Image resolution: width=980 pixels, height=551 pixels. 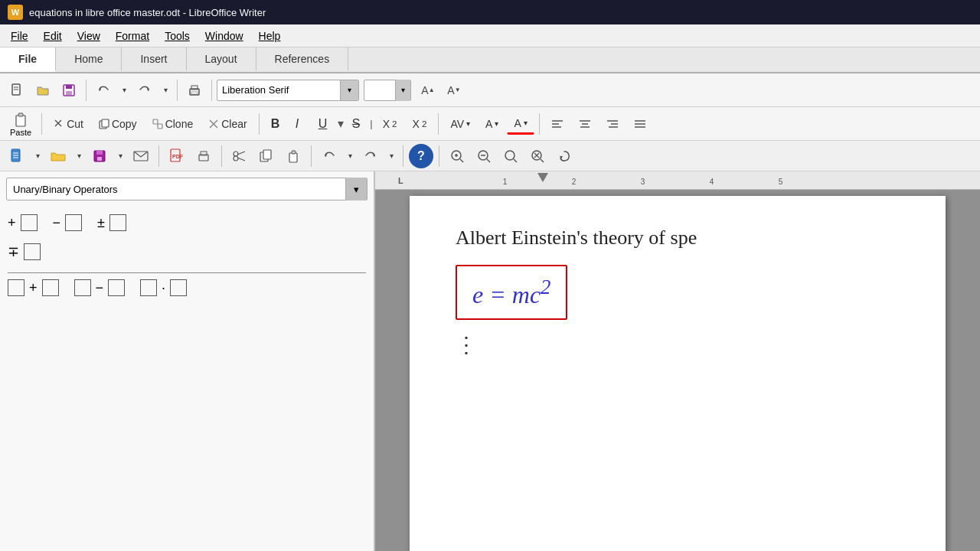 I want to click on font-name-input: Liberation Serif, so click(x=279, y=90).